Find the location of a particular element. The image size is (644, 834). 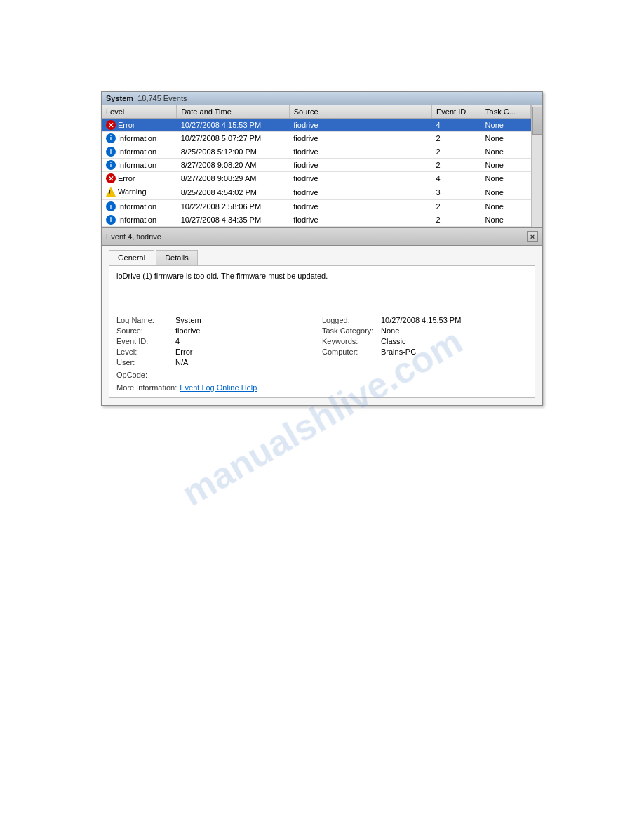

level-text: Warning is located at coordinates (132, 192).